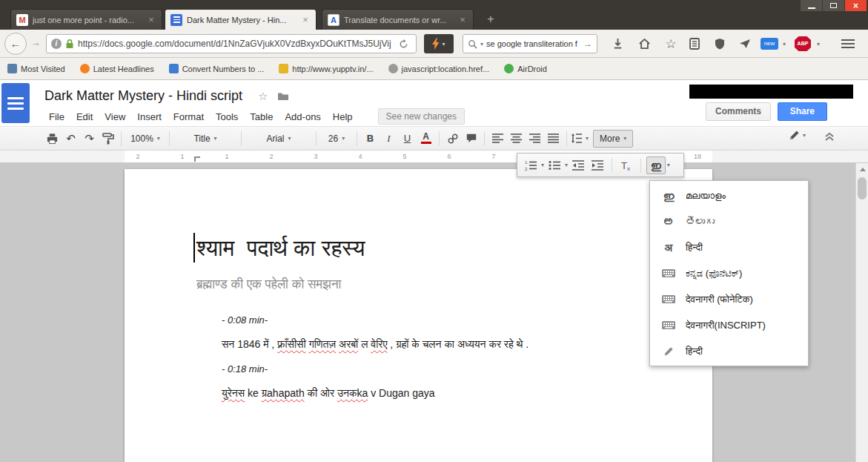 The height and width of the screenshot is (462, 868). I want to click on paragraph: - 0:08 min-, so click(429, 320).